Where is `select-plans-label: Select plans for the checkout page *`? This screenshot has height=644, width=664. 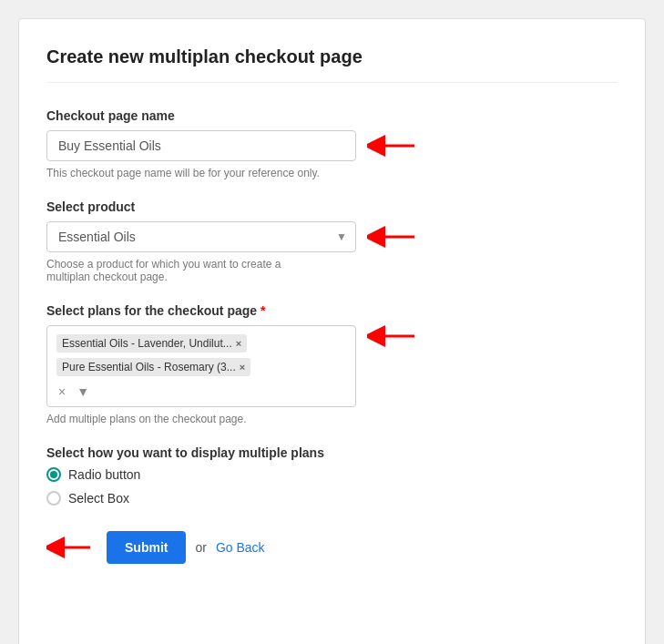
select-plans-label: Select plans for the checkout page * is located at coordinates (332, 311).